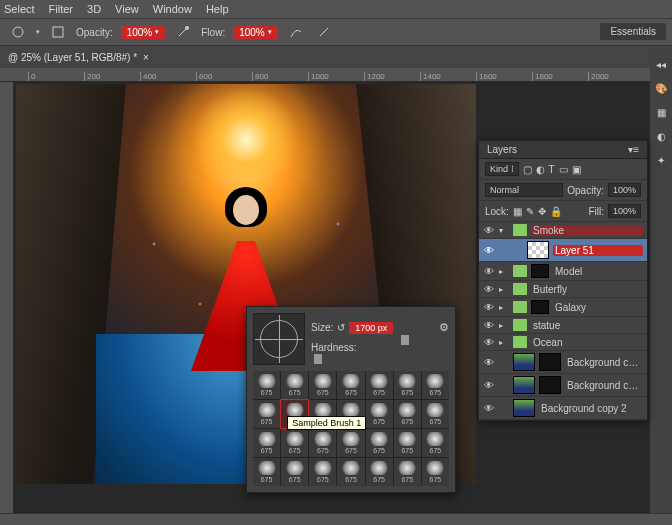 This screenshot has width=672, height=525. I want to click on menu-item: Help, so click(218, 9).